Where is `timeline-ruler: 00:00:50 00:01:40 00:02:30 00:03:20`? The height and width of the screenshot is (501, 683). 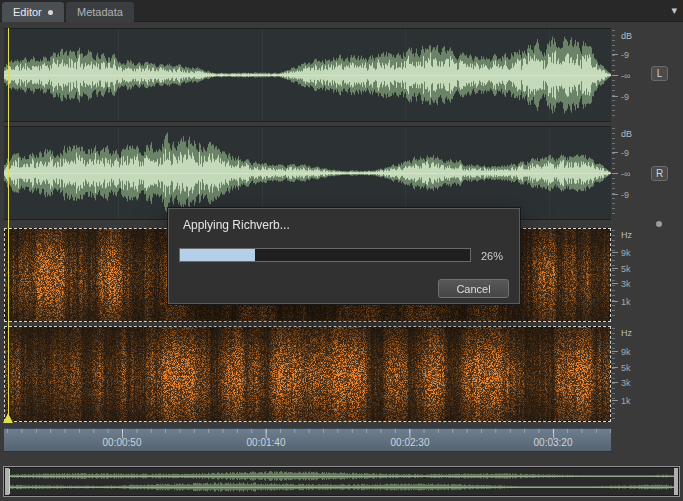 timeline-ruler: 00:00:50 00:01:40 00:02:30 00:03:20 is located at coordinates (308, 440).